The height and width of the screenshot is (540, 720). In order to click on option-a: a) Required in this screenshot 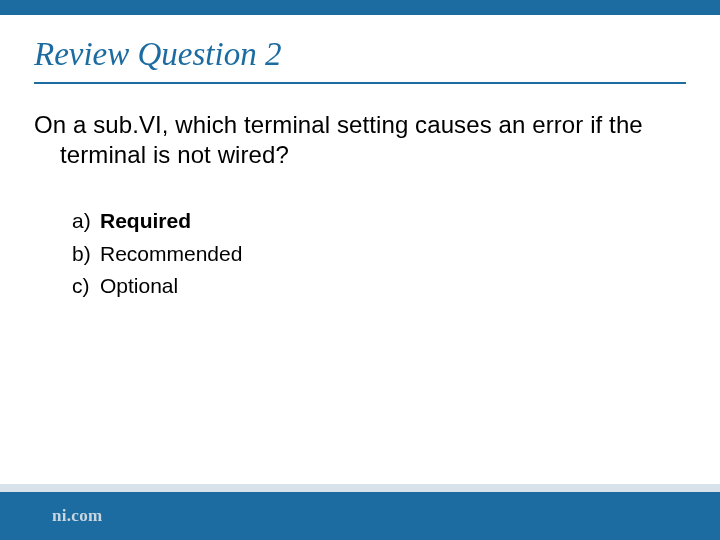, I will do `click(352, 222)`.